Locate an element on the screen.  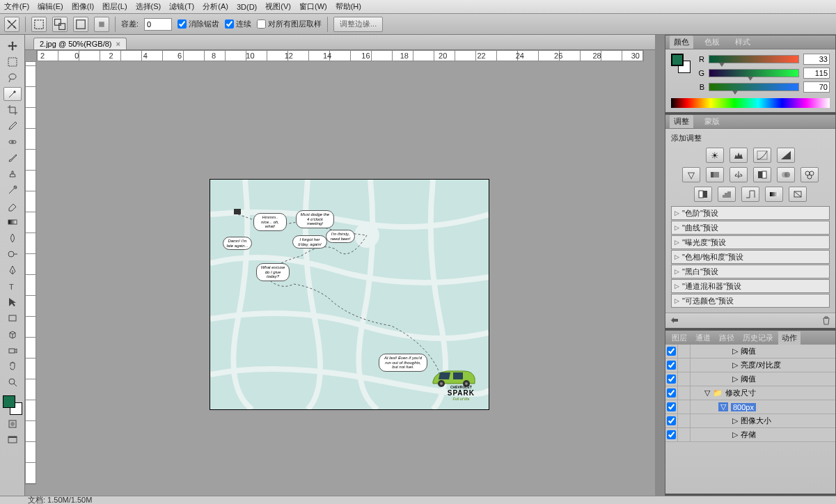
invert-icon is located at coordinates (703, 194).